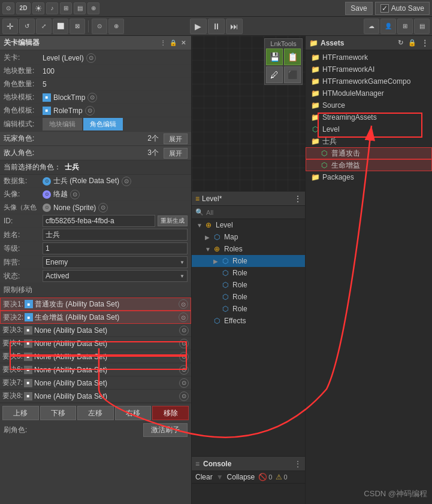 Image resolution: width=432 pixels, height=504 pixels. Describe the element at coordinates (369, 69) in the screenshot. I see `assets-item-1: 📁HTFrameworkAI` at that location.